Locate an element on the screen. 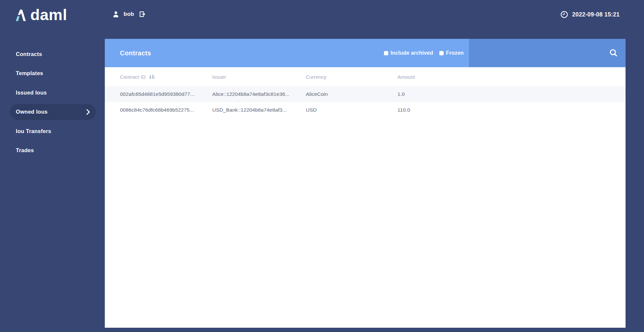  sidebar-item-label: Owned Ious is located at coordinates (32, 112).